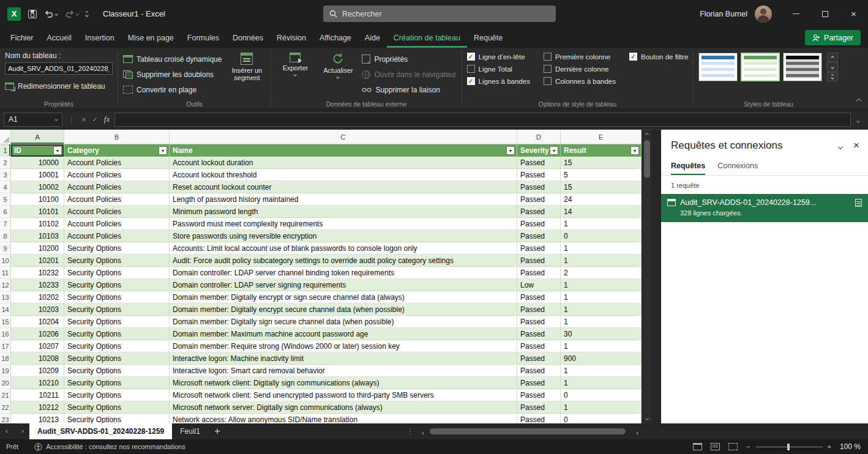  Describe the element at coordinates (38, 261) in the screenshot. I see `cell: 10201` at that location.